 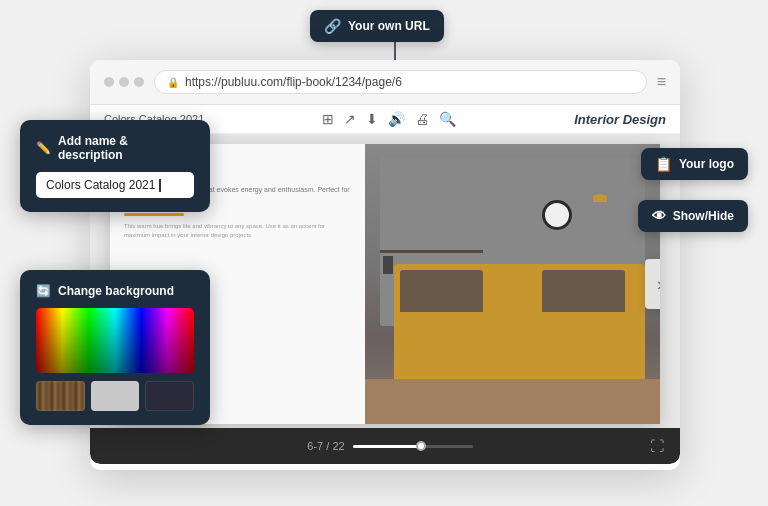 What do you see at coordinates (115, 396) in the screenshot?
I see `texture-swatches` at bounding box center [115, 396].